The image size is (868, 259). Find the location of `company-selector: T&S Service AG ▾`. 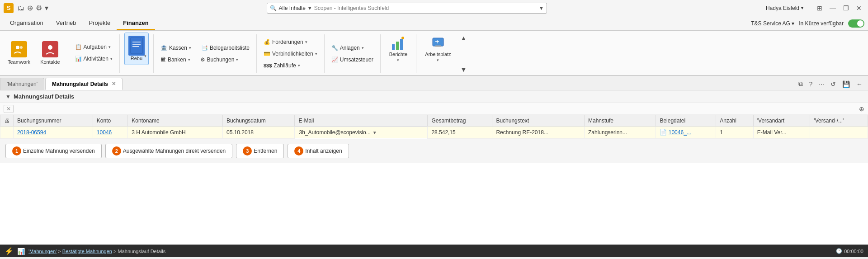

company-selector: T&S Service AG ▾ is located at coordinates (773, 24).